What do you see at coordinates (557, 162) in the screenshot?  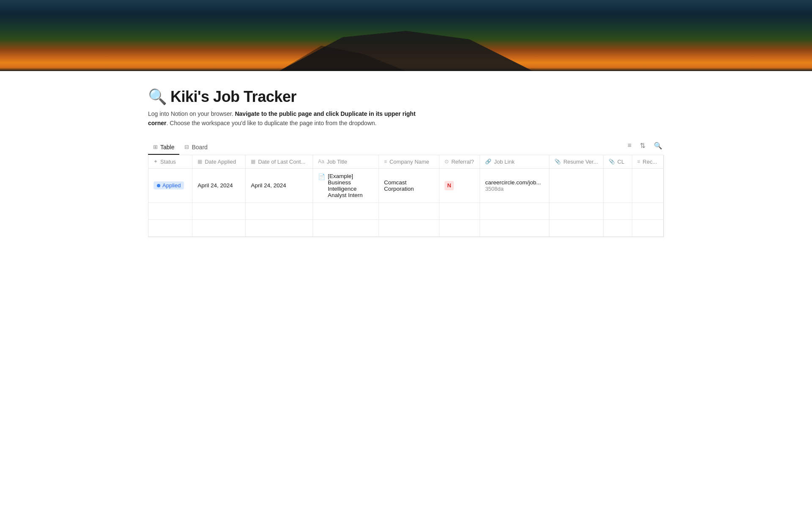 I see `resume-ver-col-icon: 📎` at bounding box center [557, 162].